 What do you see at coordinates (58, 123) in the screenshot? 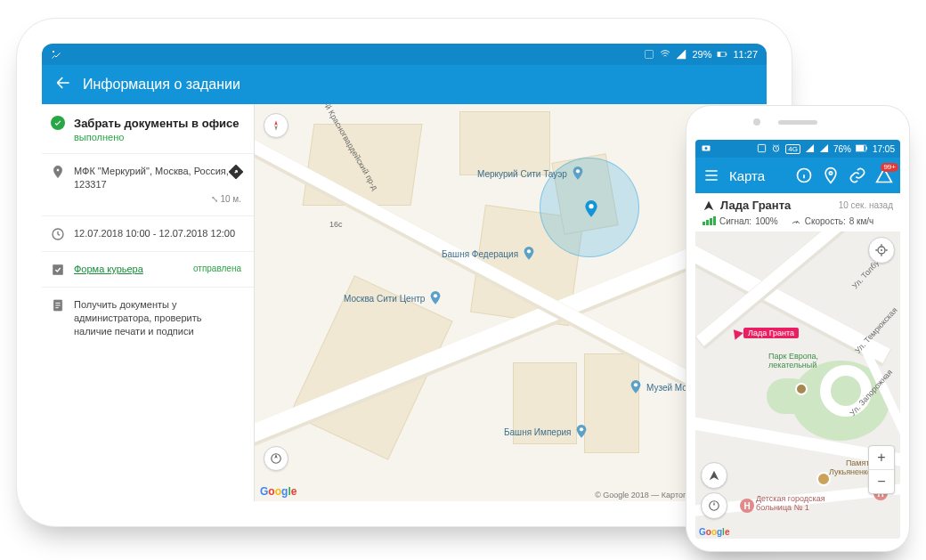
I see `check-icon` at bounding box center [58, 123].